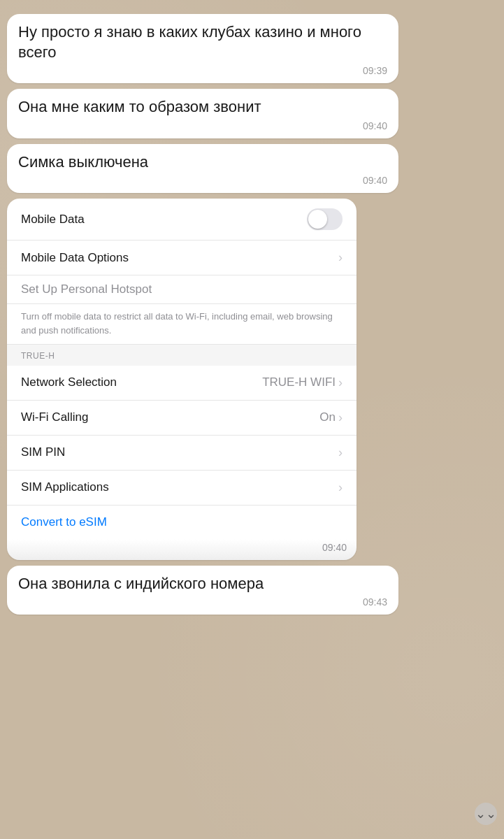 Image resolution: width=504 pixels, height=839 pixels. What do you see at coordinates (55, 417) in the screenshot?
I see `wifi-calling-label: Wi-Fi Calling` at bounding box center [55, 417].